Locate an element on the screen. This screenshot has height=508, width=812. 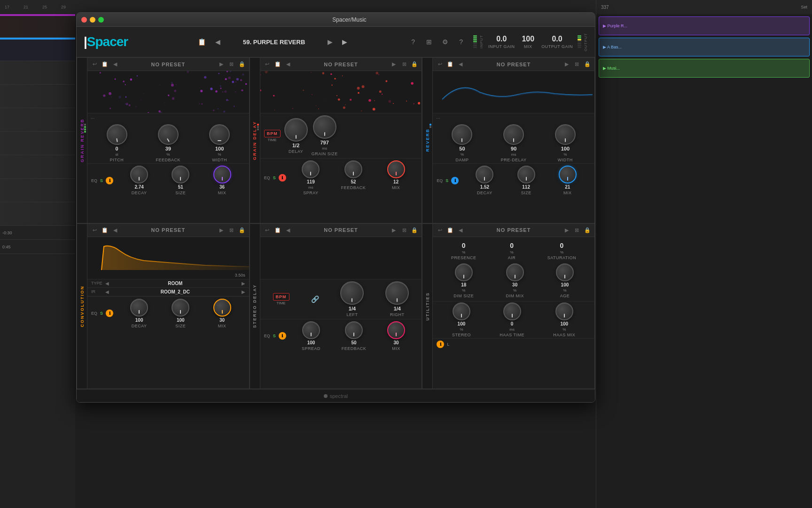
cv-reset-btn: ↩ is located at coordinates (94, 230).